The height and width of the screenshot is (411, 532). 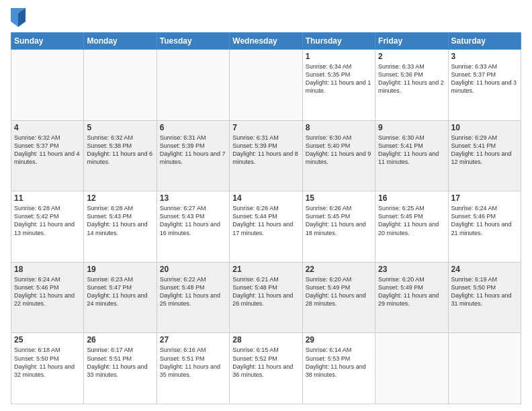 I want to click on day-info: Sunrise: 6:14 AM Sunset: 5:53 PM Dayligh…, so click(x=339, y=363).